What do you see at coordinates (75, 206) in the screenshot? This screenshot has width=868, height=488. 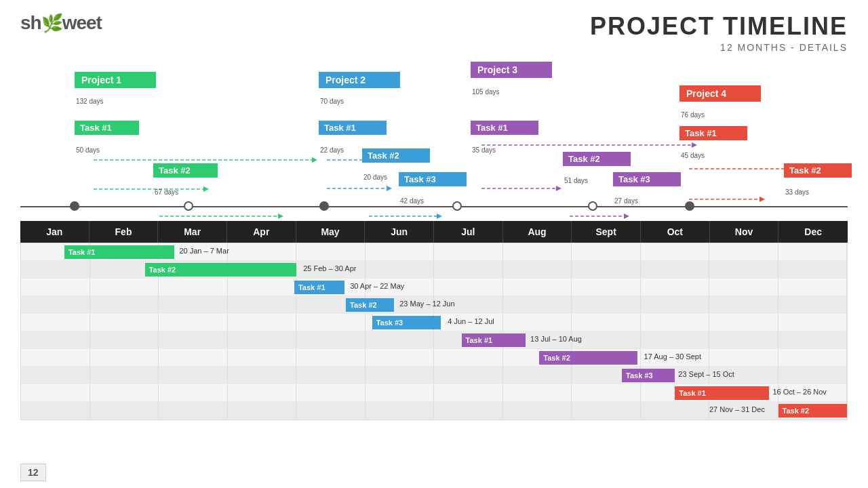 I see `timeline-dot-jan` at bounding box center [75, 206].